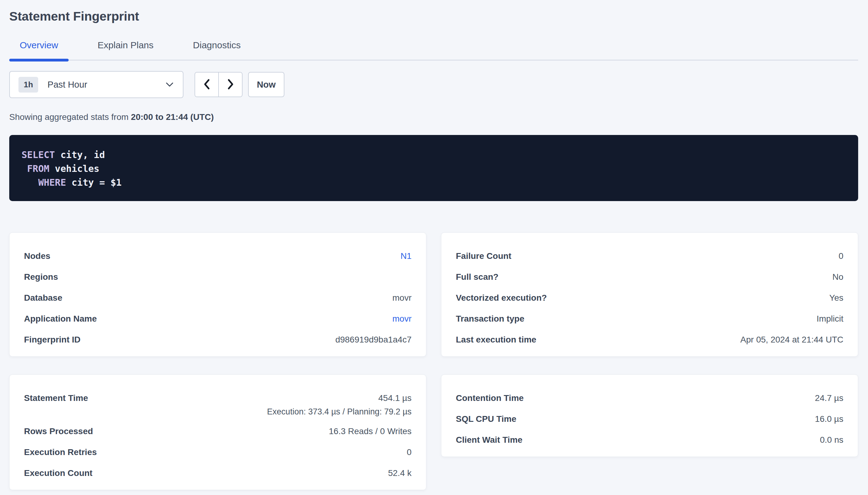 The height and width of the screenshot is (495, 868). I want to click on database-value: movr, so click(402, 298).